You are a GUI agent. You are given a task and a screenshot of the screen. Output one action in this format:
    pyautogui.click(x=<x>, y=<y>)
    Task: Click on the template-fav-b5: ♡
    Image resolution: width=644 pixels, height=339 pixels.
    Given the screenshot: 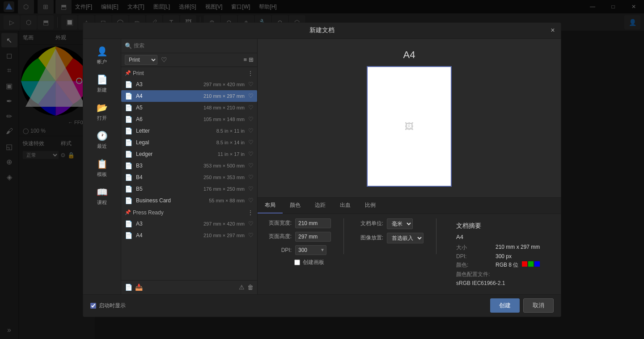 What is the action you would take?
    pyautogui.click(x=251, y=188)
    